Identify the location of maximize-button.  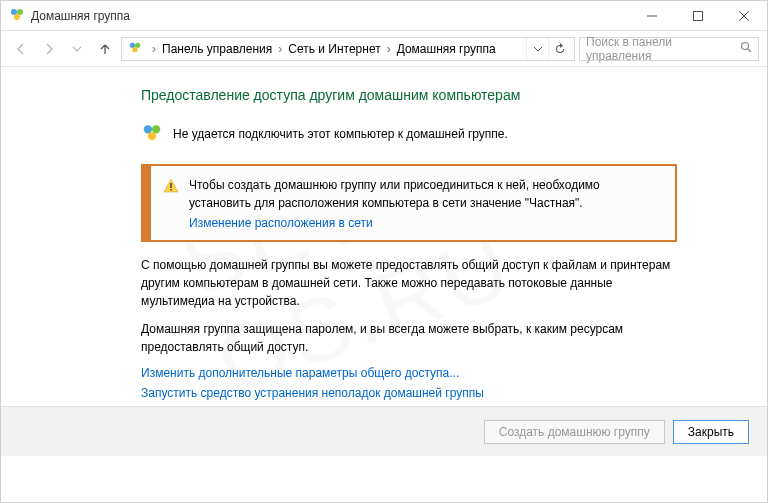
(698, 16).